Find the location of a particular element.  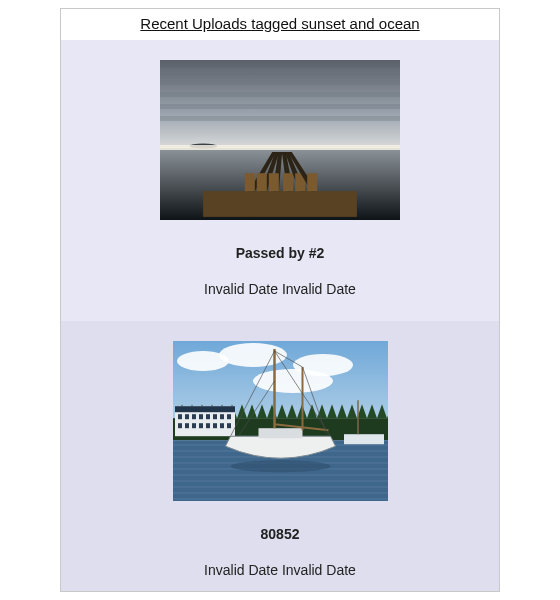

panel-header: Recent Uploads tagged sunset and ocean is located at coordinates (280, 24).